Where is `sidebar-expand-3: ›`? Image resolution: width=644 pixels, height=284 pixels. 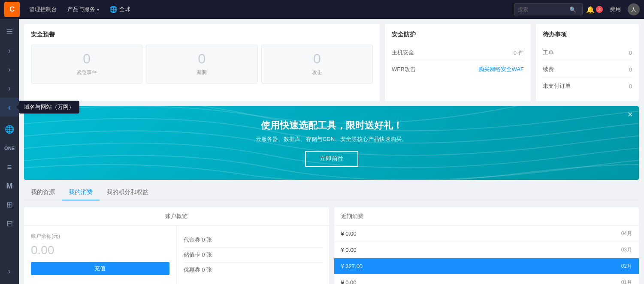 sidebar-expand-3: › is located at coordinates (9, 88).